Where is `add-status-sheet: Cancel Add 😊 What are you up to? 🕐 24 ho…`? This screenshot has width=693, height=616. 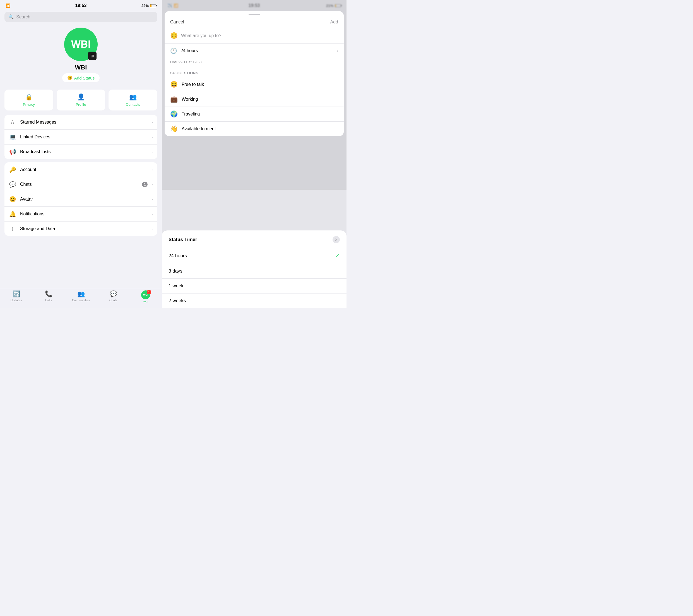
add-status-sheet: Cancel Add 😊 What are you up to? 🕐 24 ho… is located at coordinates (254, 74).